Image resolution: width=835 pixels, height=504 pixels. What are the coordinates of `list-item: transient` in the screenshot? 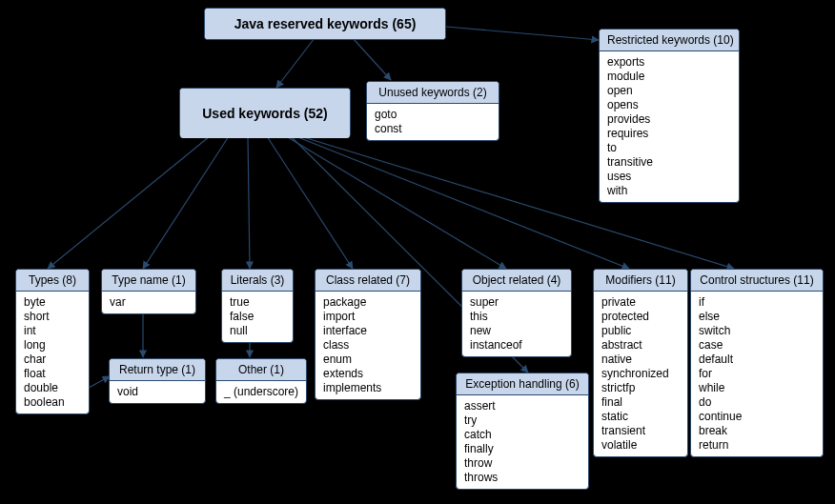 It's located at (641, 431).